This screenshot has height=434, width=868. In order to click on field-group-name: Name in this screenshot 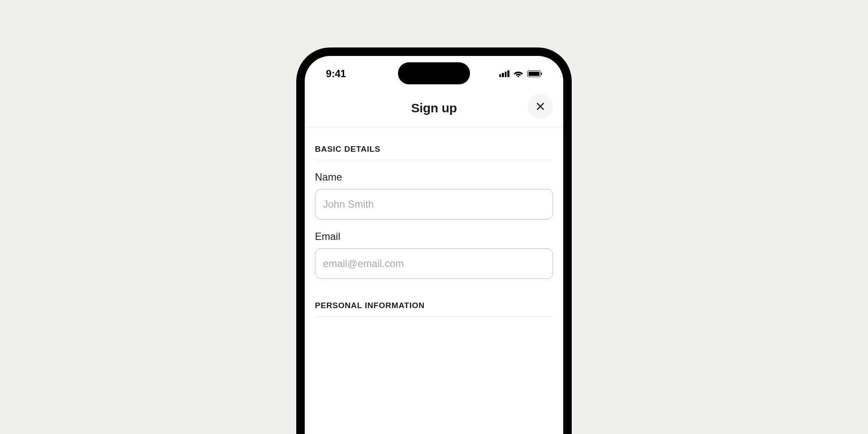, I will do `click(434, 190)`.